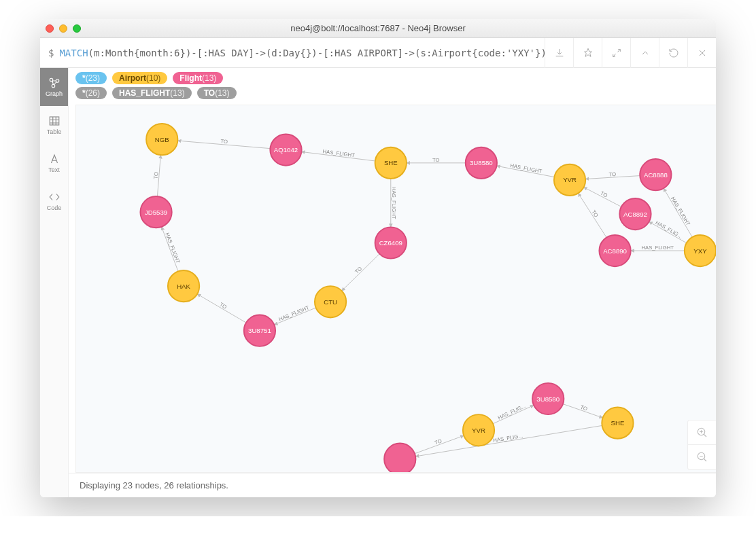  I want to click on graph-node-flight, so click(400, 458).